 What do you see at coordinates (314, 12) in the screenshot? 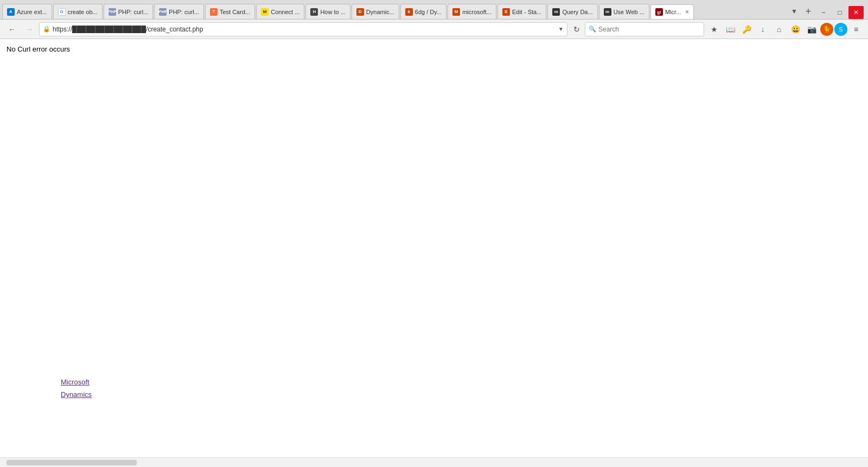
I see `tab-favicon-tab-how: H` at bounding box center [314, 12].